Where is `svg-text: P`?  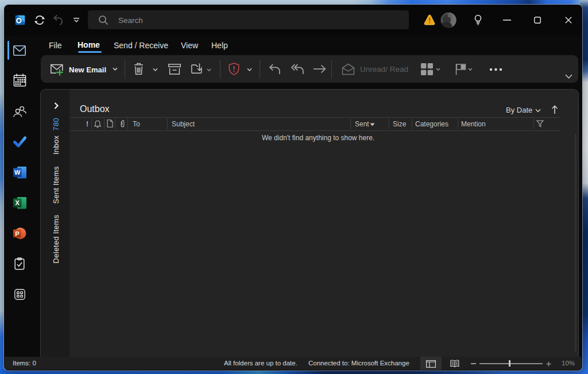
svg-text: P is located at coordinates (17, 234).